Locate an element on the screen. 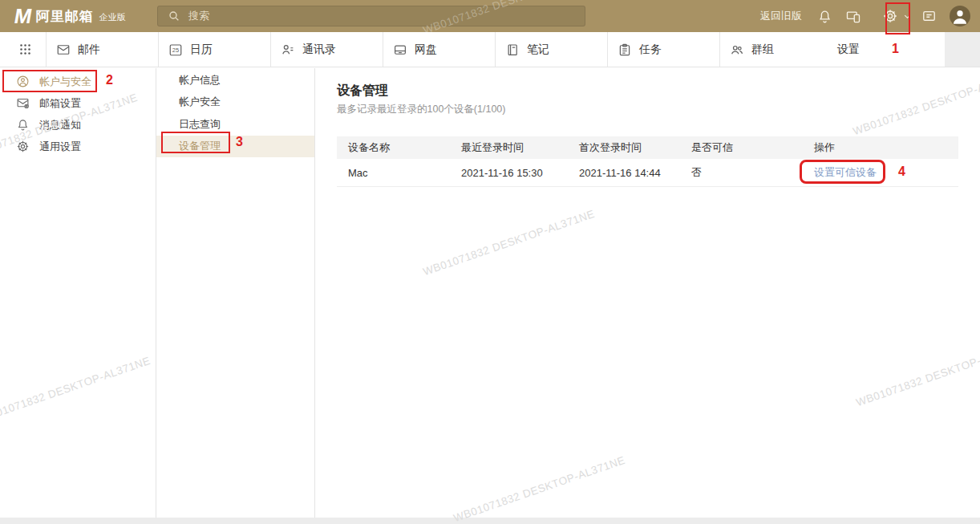  calendar-day-number: 25 is located at coordinates (176, 50).